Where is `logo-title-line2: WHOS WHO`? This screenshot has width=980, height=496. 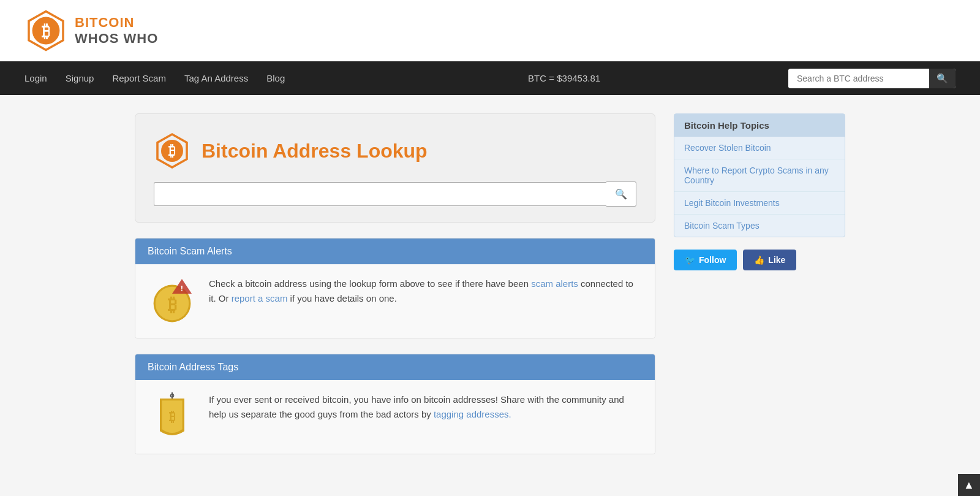
logo-title-line2: WHOS WHO is located at coordinates (116, 39).